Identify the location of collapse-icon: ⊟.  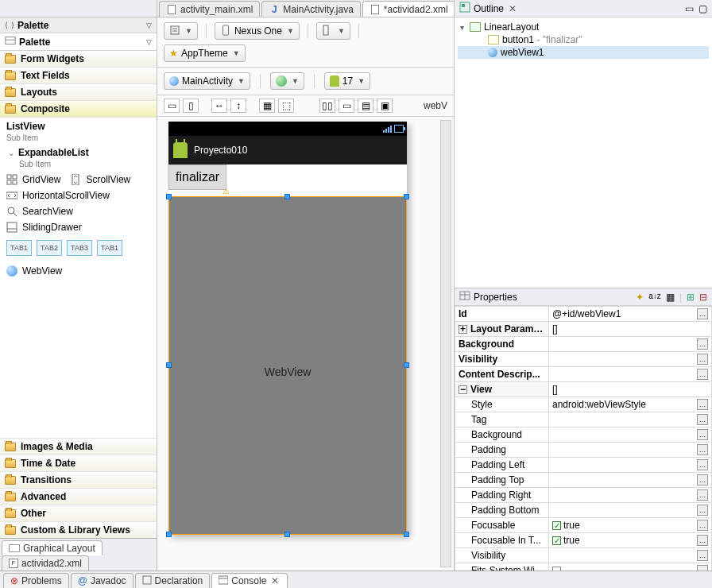
(703, 297).